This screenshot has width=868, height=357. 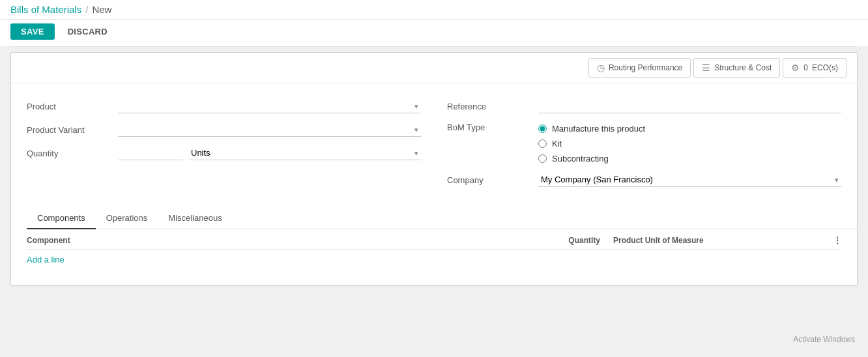 I want to click on product-row: Product, so click(x=224, y=106).